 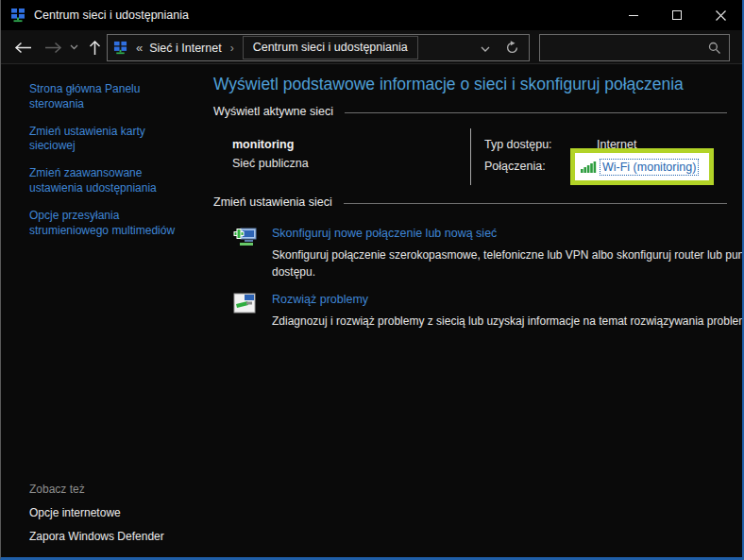 I want to click on sidebar-links: Strona główna Panelu sterowania Zmień us…, so click(x=108, y=166).